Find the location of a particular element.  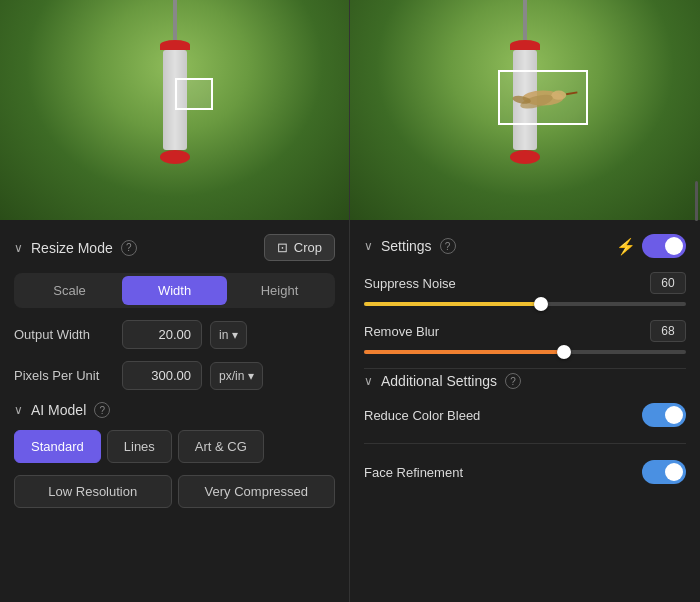

ai-model-grid: Standard Lines Art & CG is located at coordinates (174, 446).